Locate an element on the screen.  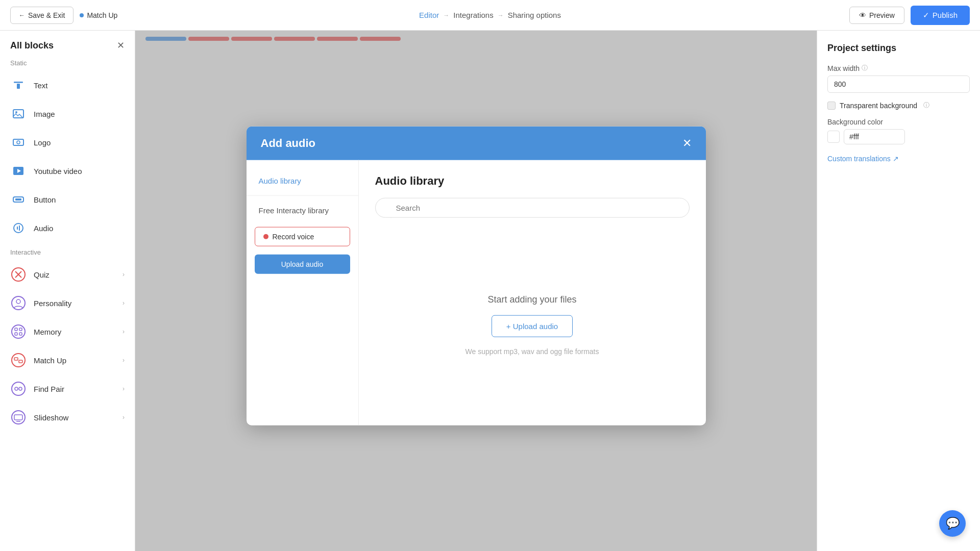
preview-icon: 👁 is located at coordinates (863, 15).